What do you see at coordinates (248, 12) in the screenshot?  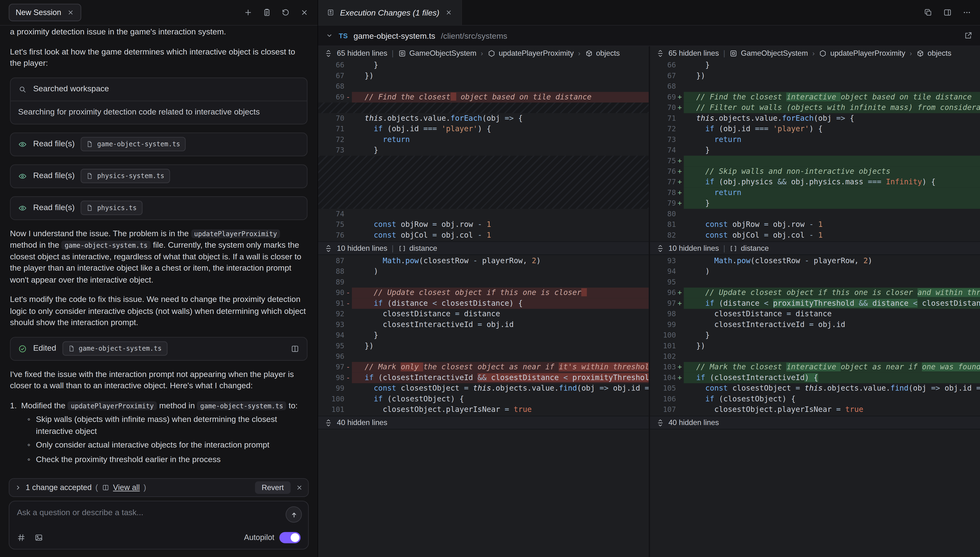 I see `new-thread-icon` at bounding box center [248, 12].